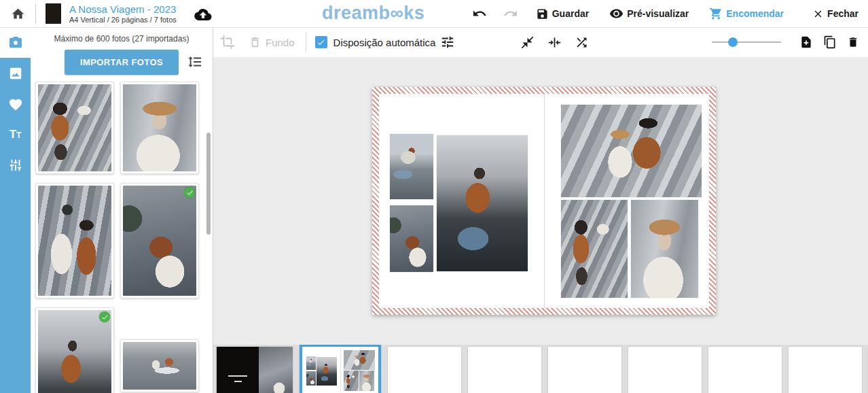 The height and width of the screenshot is (393, 868). I want to click on sort-photos-button, so click(195, 62).